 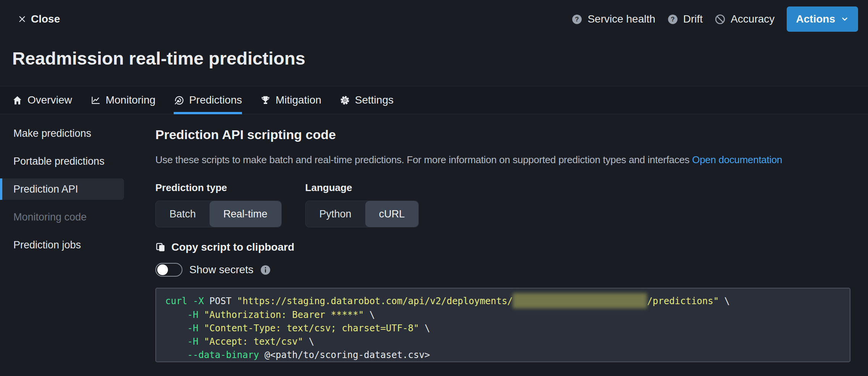 What do you see at coordinates (218, 188) in the screenshot?
I see `prediction-type-label: Prediction type` at bounding box center [218, 188].